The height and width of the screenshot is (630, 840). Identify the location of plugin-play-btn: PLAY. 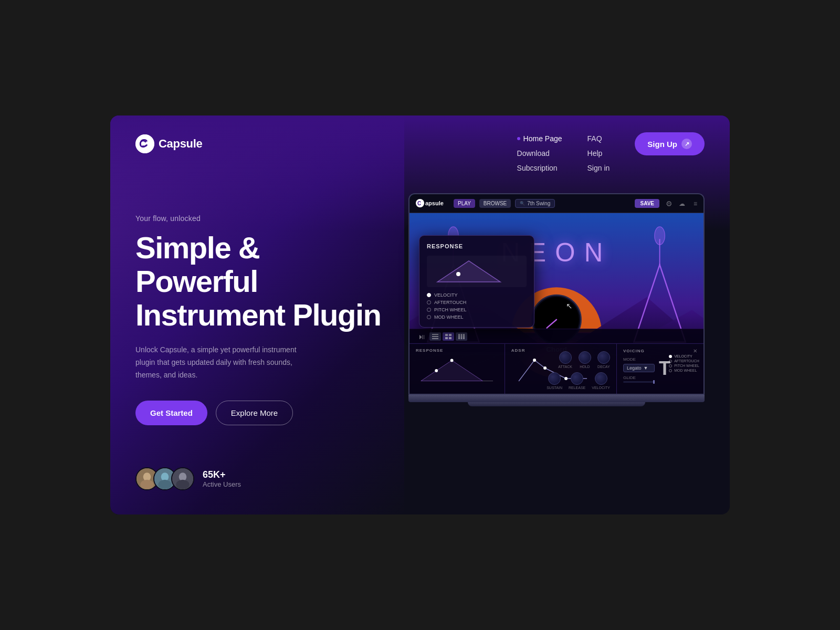
(464, 204).